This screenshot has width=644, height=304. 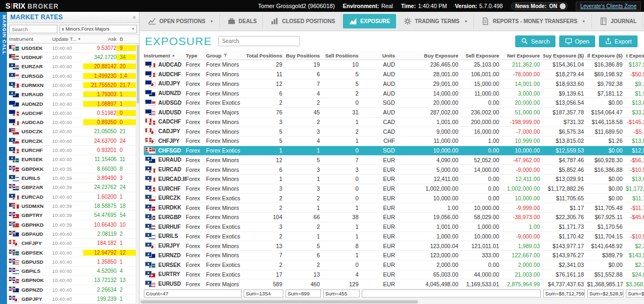 What do you see at coordinates (73, 57) in the screenshot?
I see `market-rate-row: USDHUF10:40:40342.172034` at bounding box center [73, 57].